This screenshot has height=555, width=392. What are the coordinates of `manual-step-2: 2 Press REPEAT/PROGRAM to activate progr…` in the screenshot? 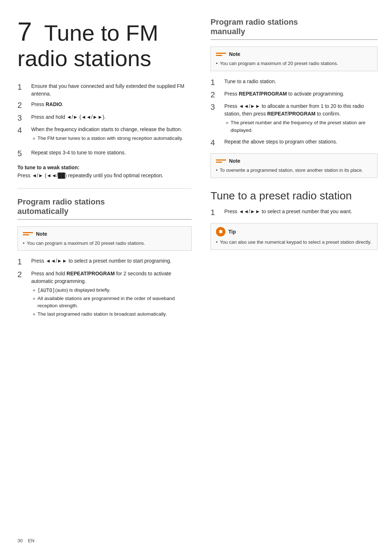 It's located at (294, 95).